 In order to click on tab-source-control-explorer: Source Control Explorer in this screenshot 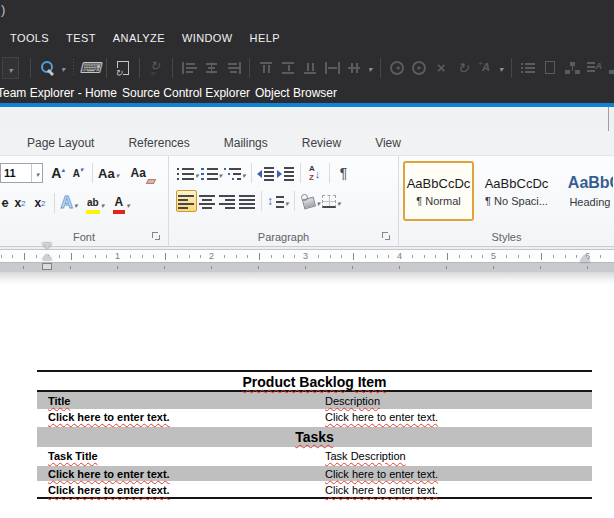, I will do `click(186, 93)`.